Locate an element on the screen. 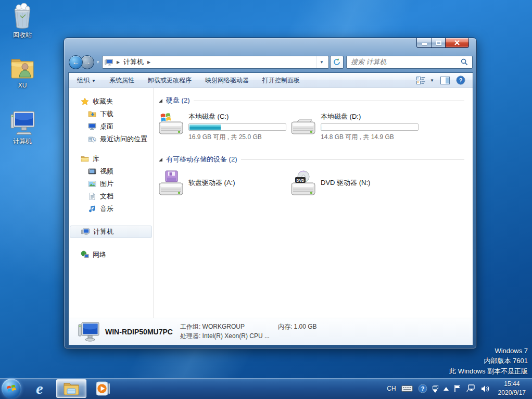 This screenshot has width=532, height=399. computer-details-icon is located at coordinates (89, 332).